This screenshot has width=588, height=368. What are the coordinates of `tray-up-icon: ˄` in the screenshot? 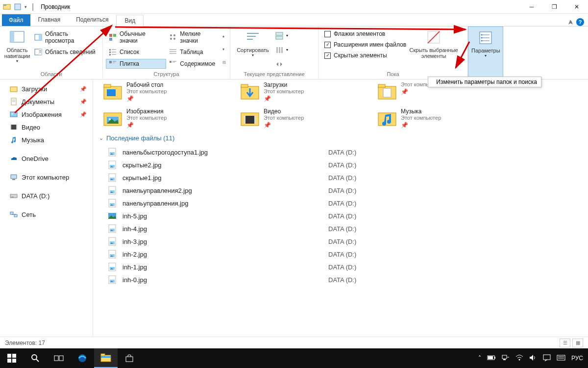 It's located at (480, 358).